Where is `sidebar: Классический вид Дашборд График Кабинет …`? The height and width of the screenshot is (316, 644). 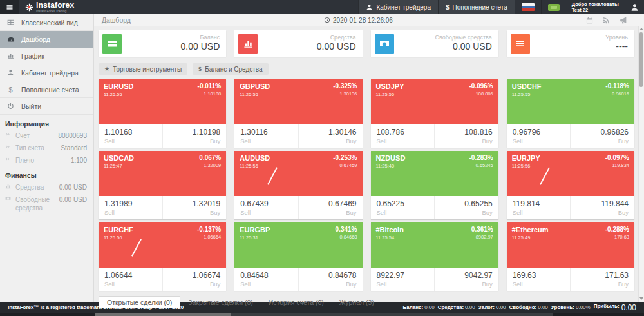
sidebar: Классический вид Дашборд График Кабинет … is located at coordinates (47, 158).